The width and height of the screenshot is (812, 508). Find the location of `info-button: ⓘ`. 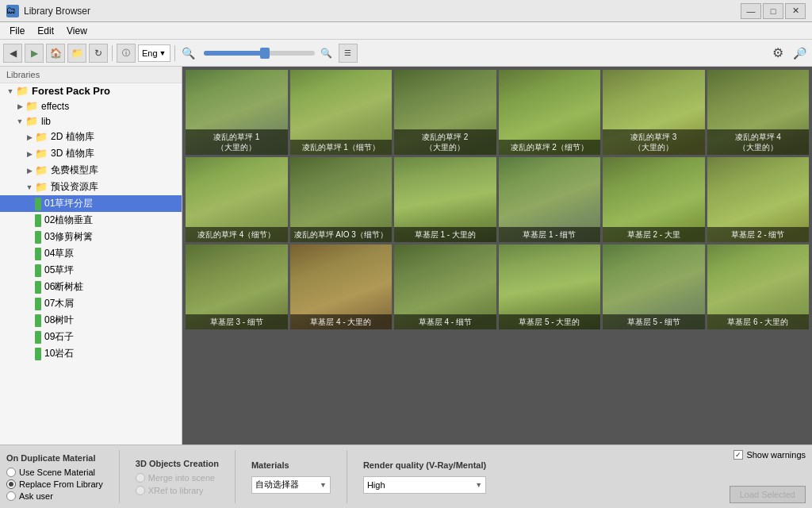

info-button: ⓘ is located at coordinates (126, 53).